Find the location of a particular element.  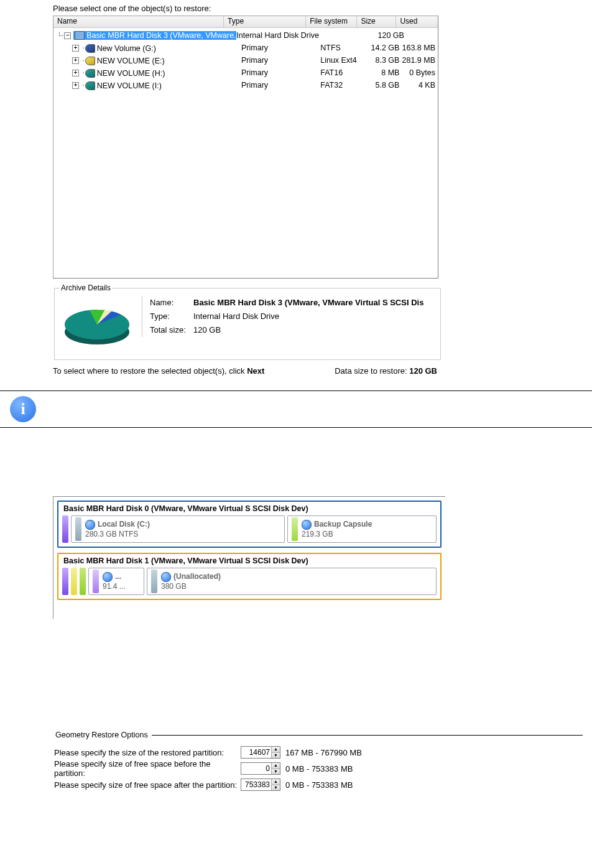

volume-fs: FAT32 is located at coordinates (344, 85).